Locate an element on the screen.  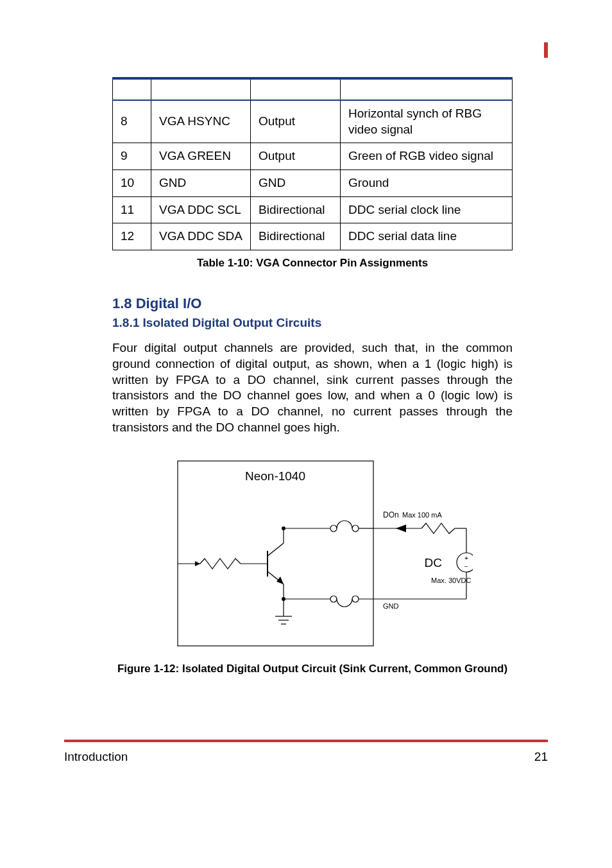
footer-rule is located at coordinates (306, 741).